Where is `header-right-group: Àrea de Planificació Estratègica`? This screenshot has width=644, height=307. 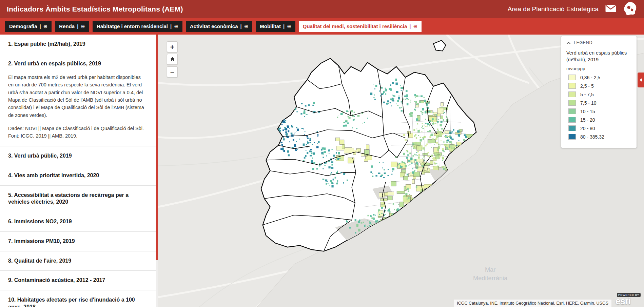 header-right-group: Àrea de Planificació Estratègica is located at coordinates (572, 9).